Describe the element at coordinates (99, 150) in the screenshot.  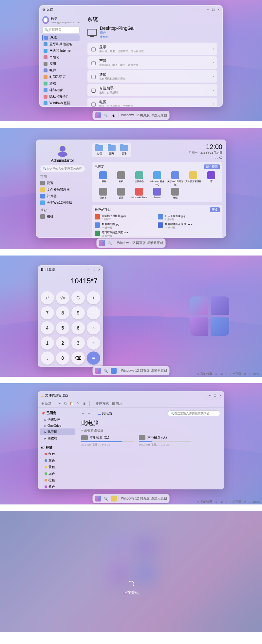
I see `folder-item: 文档` at that location.